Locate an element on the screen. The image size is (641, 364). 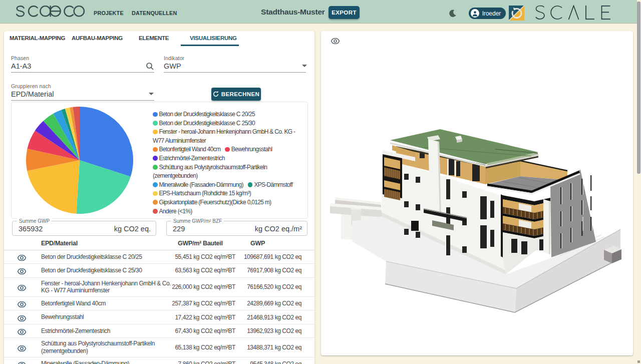
legend-item: Estrichmörtel-Zementestrich is located at coordinates (189, 158).